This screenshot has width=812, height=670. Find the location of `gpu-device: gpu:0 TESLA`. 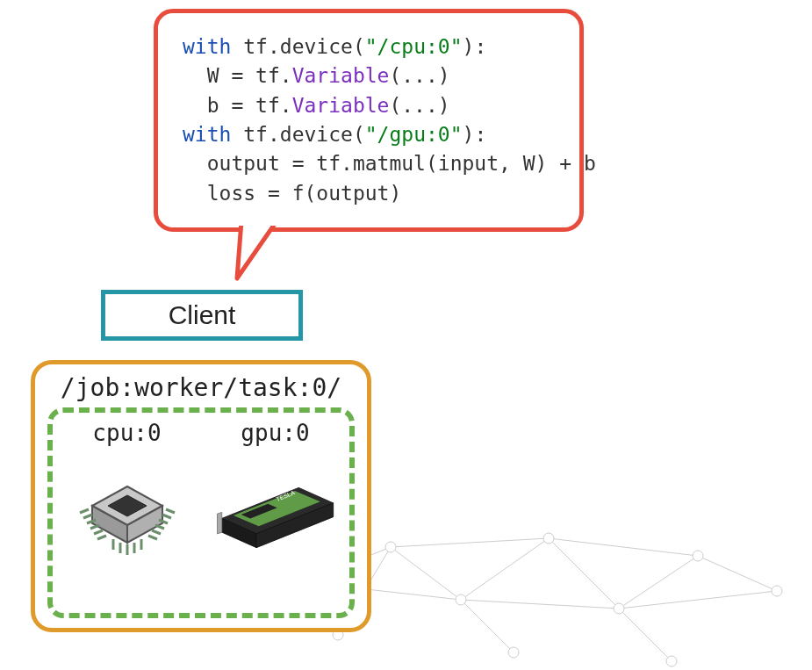

gpu-device: gpu:0 TESLA is located at coordinates (276, 498).